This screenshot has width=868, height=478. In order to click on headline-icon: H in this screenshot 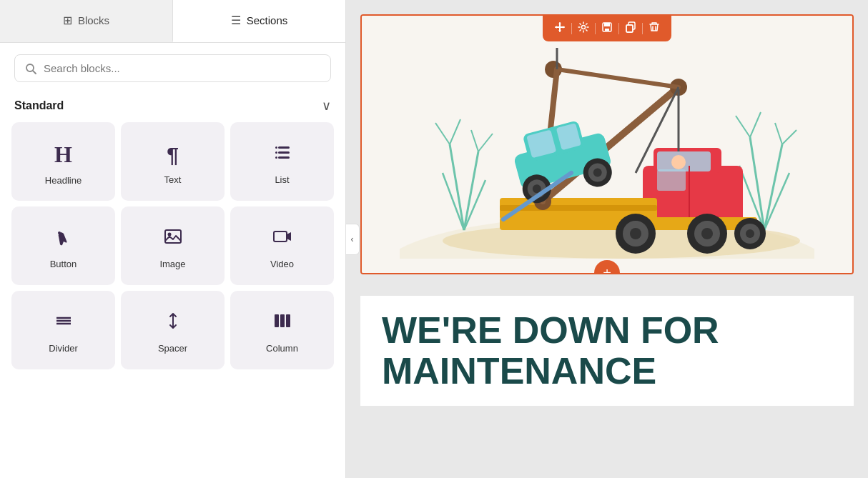, I will do `click(63, 154)`.